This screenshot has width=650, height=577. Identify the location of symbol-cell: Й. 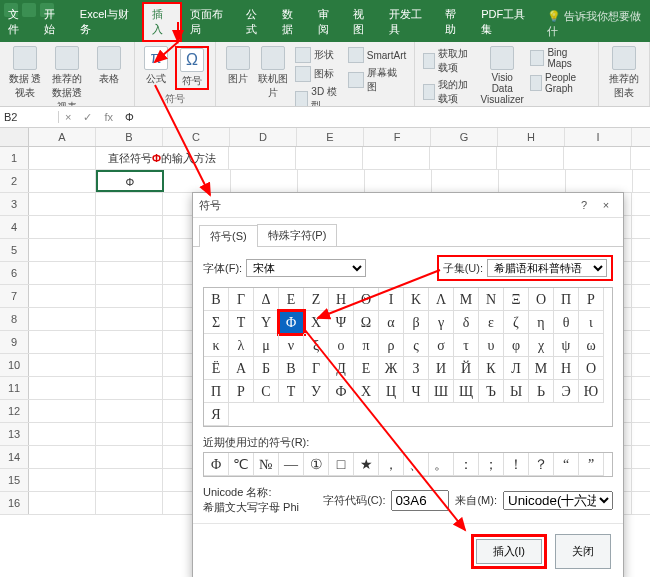
(466, 368).